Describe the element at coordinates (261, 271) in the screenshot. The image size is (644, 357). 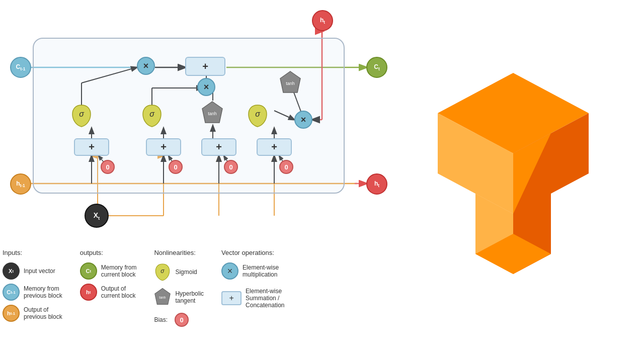
I see `legend-mult-desc: Element-wisemultiplication` at that location.